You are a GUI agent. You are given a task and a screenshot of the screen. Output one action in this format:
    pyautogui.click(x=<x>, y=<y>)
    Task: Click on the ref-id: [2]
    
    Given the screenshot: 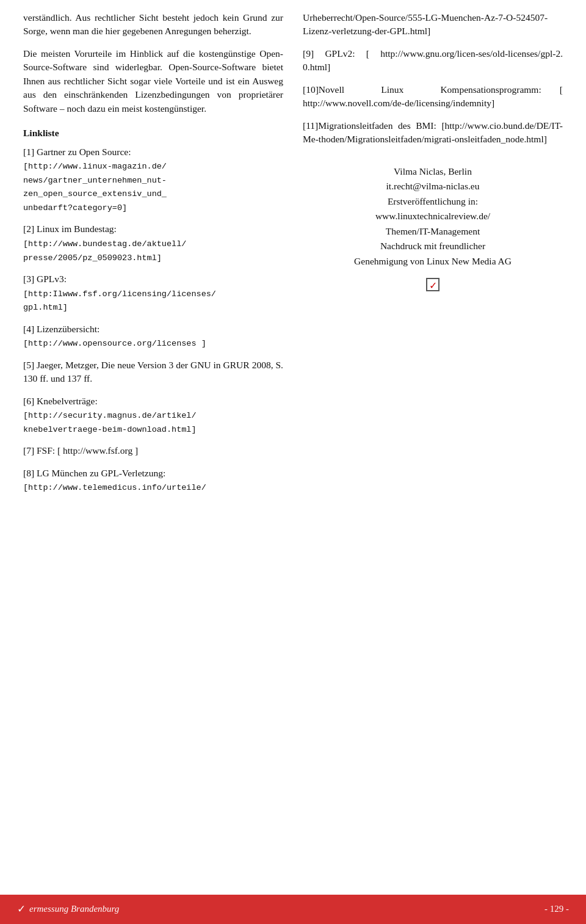 What is the action you would take?
    pyautogui.click(x=30, y=228)
    